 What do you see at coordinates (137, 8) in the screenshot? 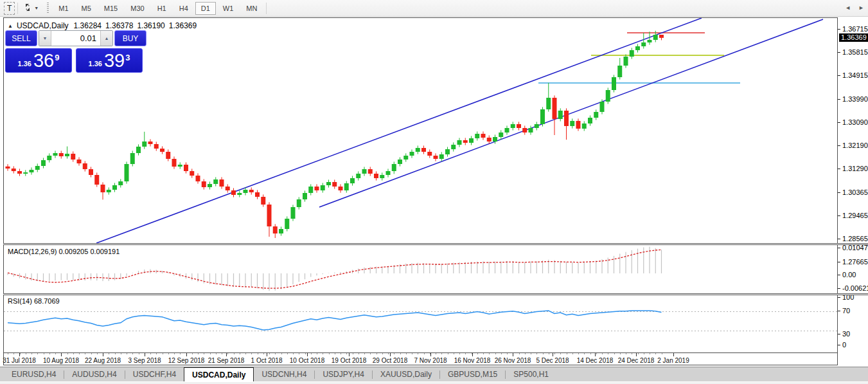
I see `timeframe-button-m30: M30` at bounding box center [137, 8].